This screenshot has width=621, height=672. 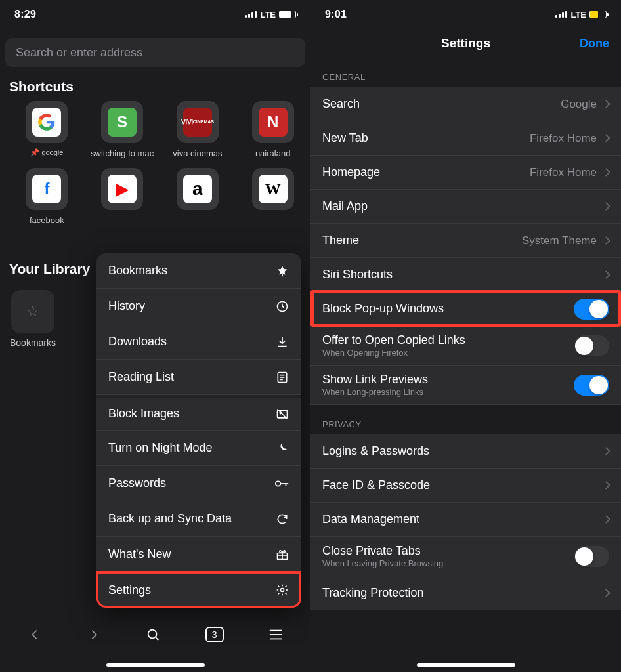 What do you see at coordinates (33, 343) in the screenshot?
I see `library-label: Bookmarks` at bounding box center [33, 343].